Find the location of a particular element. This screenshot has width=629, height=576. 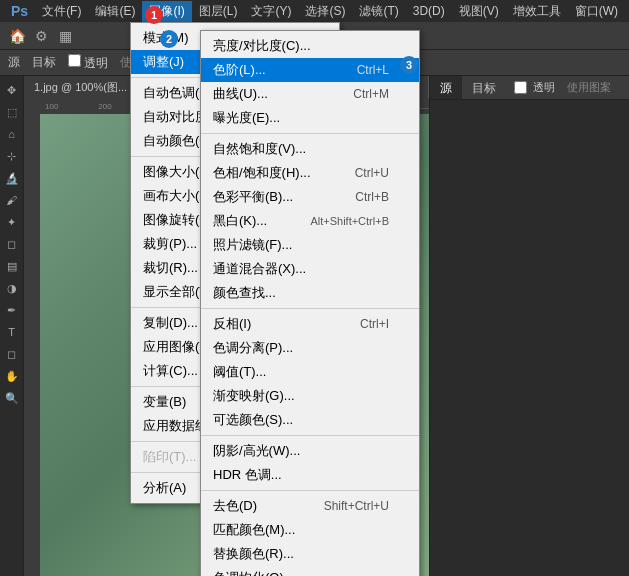

gradient-tool: ▤ is located at coordinates (12, 266).